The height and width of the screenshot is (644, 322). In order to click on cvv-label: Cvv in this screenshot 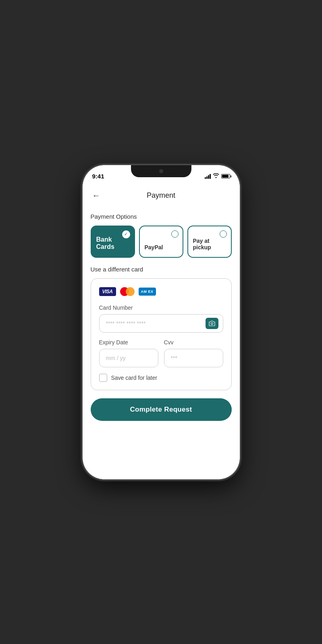, I will do `click(193, 342)`.